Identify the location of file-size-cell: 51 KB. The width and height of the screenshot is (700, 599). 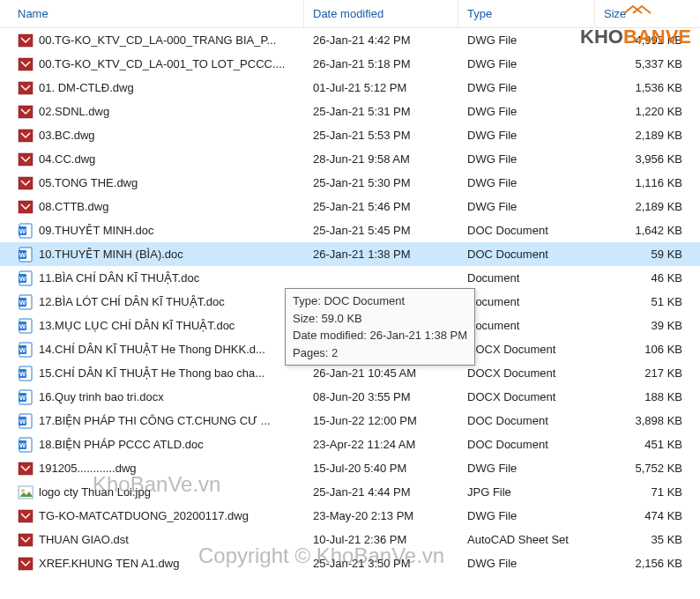
(647, 301).